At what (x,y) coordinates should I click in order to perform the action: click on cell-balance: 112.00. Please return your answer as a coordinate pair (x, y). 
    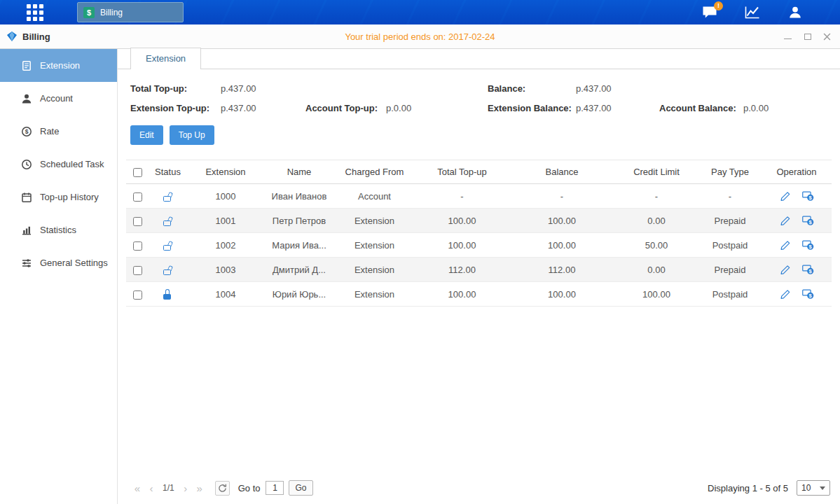
    Looking at the image, I should click on (562, 270).